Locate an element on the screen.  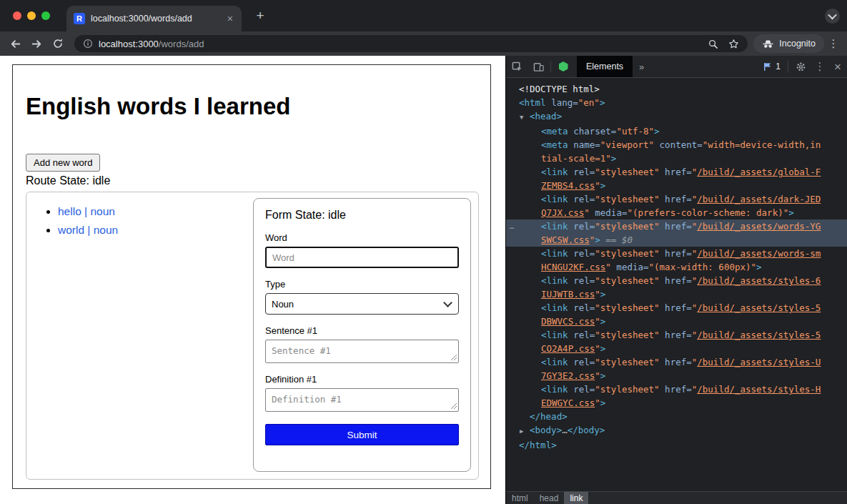
incognito-label: Incognito is located at coordinates (798, 44).